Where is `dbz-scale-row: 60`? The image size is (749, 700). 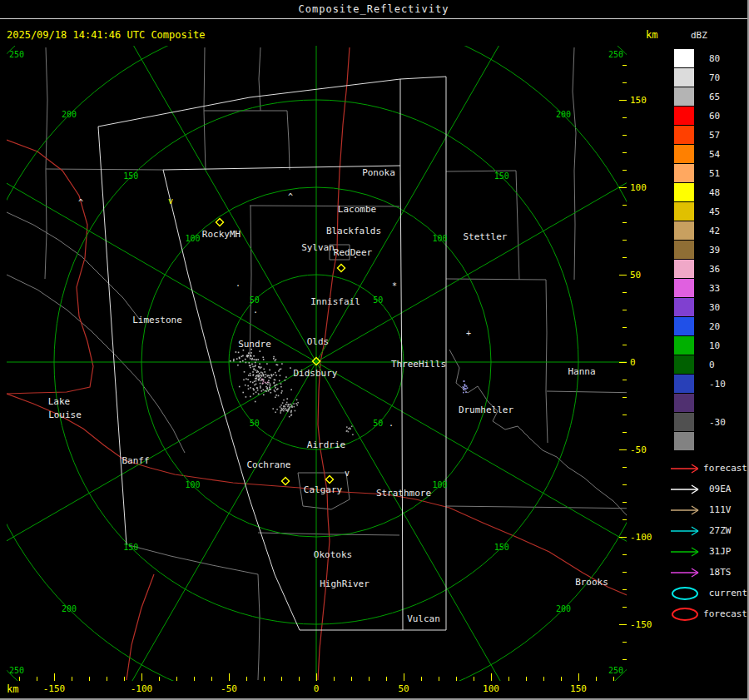
dbz-scale-row: 60 is located at coordinates (707, 117).